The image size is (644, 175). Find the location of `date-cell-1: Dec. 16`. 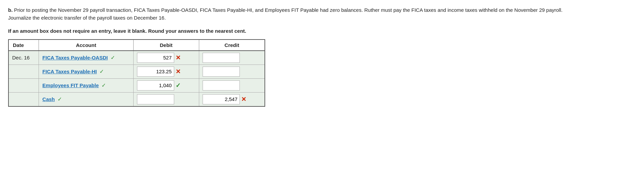

date-cell-1: Dec. 16 is located at coordinates (24, 58).